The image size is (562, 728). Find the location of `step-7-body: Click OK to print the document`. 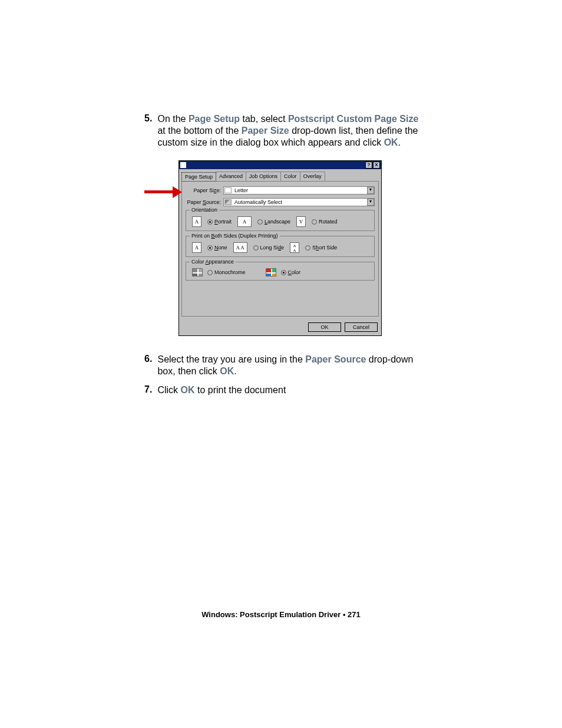

step-7-body: Click OK to print the document is located at coordinates (293, 390).